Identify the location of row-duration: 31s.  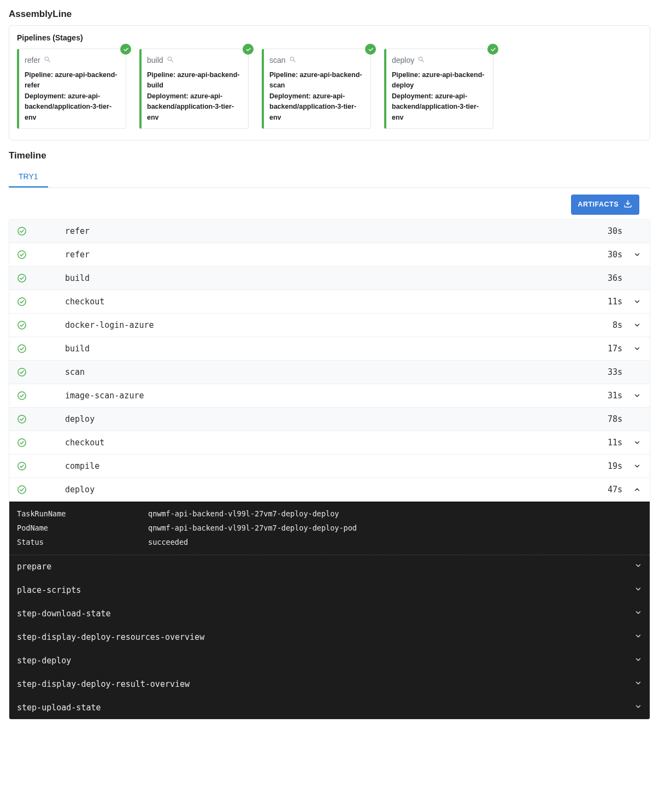
(615, 396).